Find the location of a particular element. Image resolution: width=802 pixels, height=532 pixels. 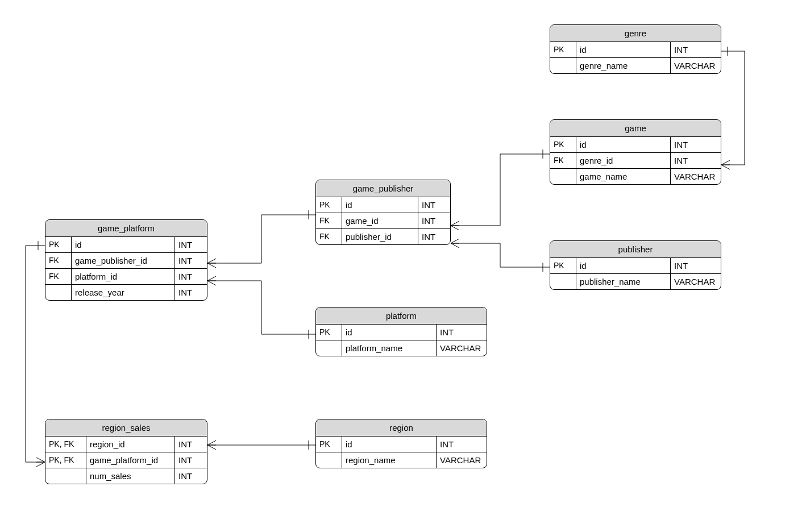

col-name: genre_name is located at coordinates (624, 66).